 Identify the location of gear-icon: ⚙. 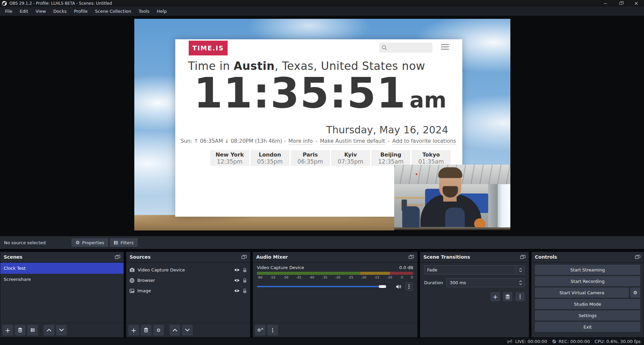
(158, 330).